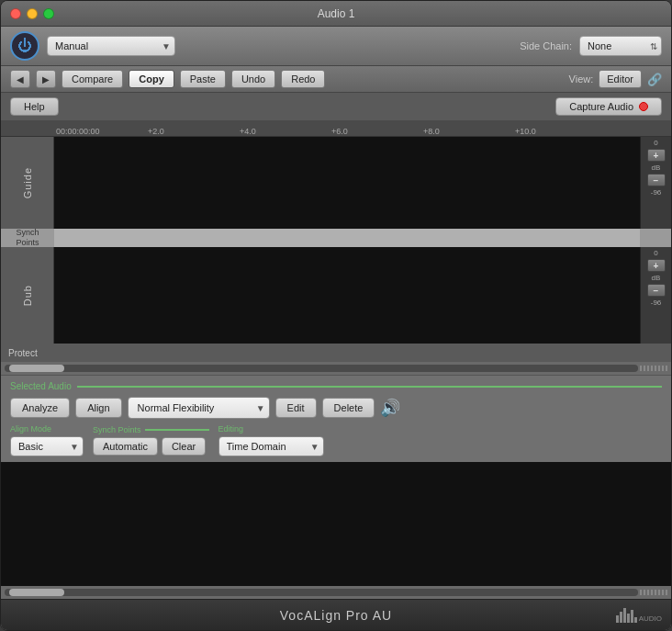 The width and height of the screenshot is (672, 631). I want to click on guide-label: Guide, so click(28, 183).